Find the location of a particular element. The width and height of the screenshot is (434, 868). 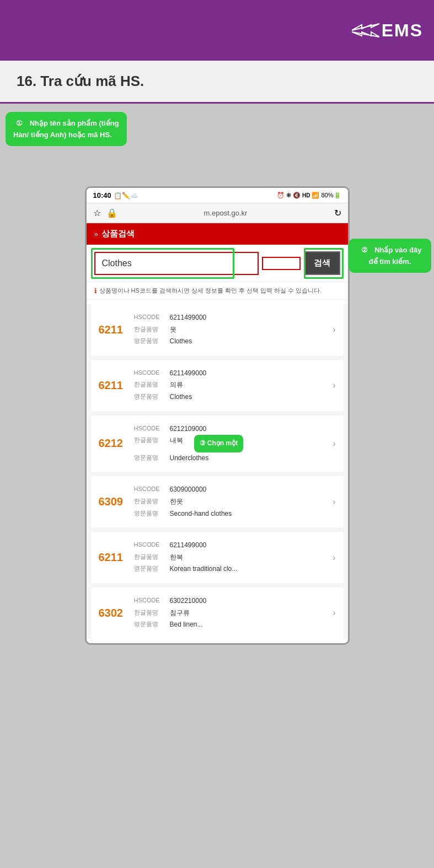

annotation-2-bubble: ② Nhấp vào đây để tìm kiếm. is located at coordinates (390, 256).